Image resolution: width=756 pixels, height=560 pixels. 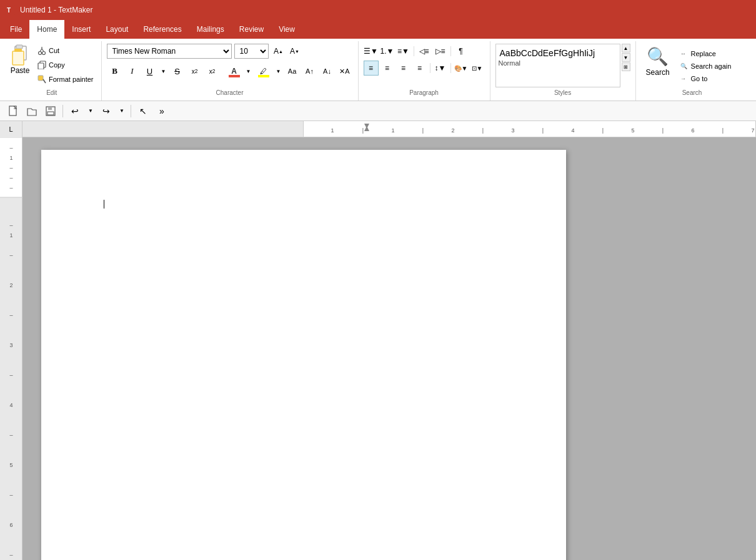 What do you see at coordinates (706, 79) in the screenshot?
I see `goto-button: → Go to` at bounding box center [706, 79].